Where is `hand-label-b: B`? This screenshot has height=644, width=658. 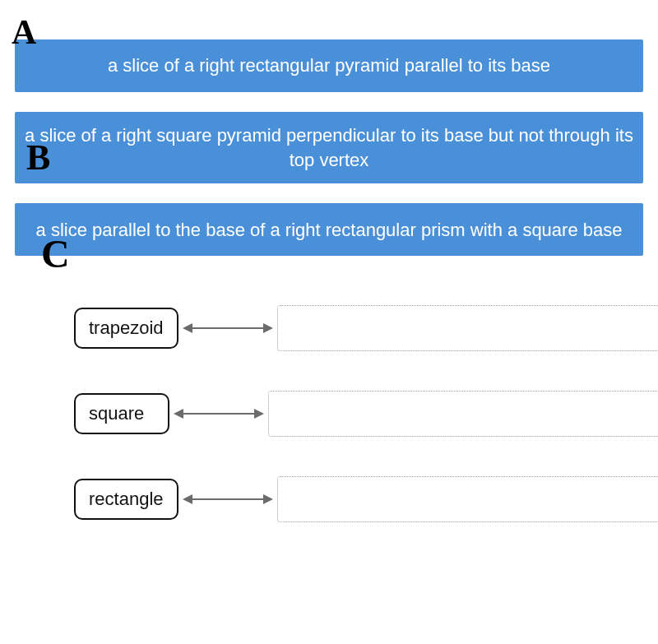
hand-label-b: B is located at coordinates (38, 158).